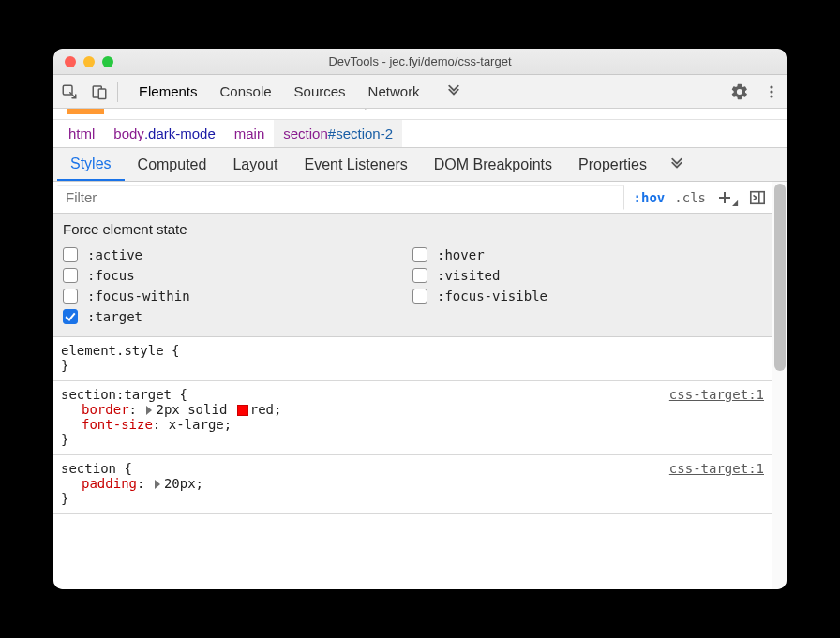  Describe the element at coordinates (412, 198) in the screenshot. I see `styles-filter-row: :hov .cls ◢` at that location.